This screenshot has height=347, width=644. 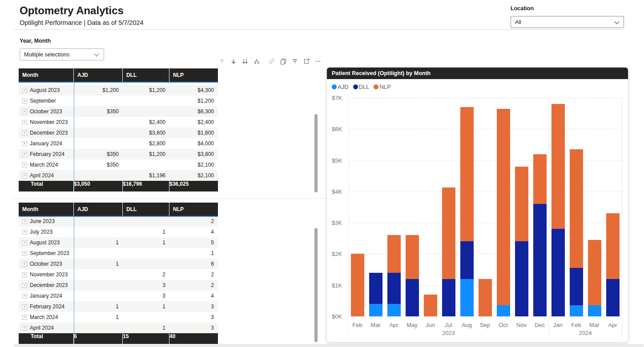 I want to click on table-row: +August 2023$1,200$1,200$4,300, so click(x=118, y=90).